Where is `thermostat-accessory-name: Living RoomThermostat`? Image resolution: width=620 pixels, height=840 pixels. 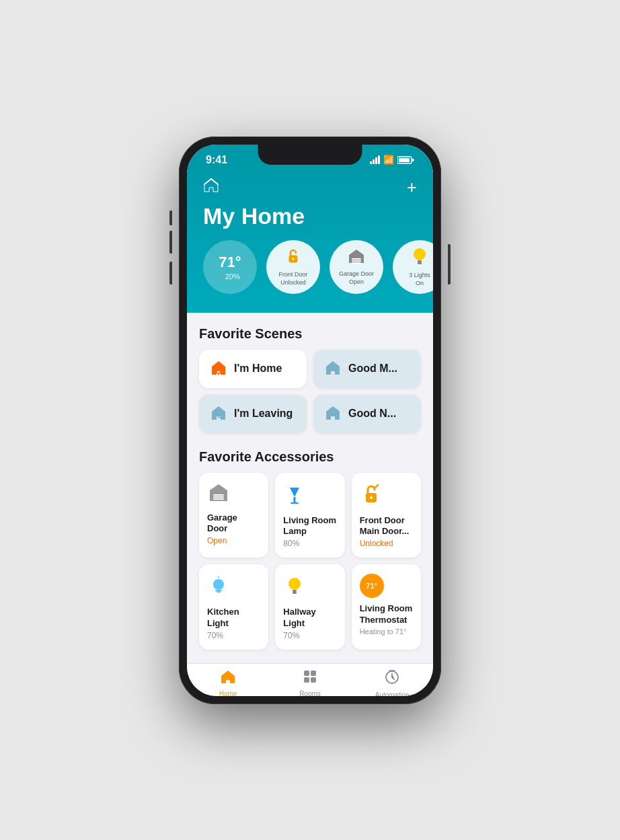 thermostat-accessory-name: Living RoomThermostat is located at coordinates (386, 615).